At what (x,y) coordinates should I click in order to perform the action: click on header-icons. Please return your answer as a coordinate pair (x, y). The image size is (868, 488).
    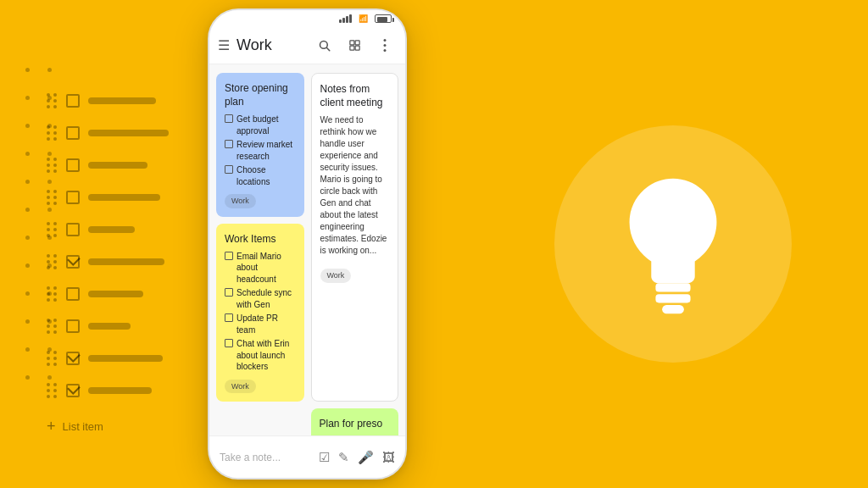
    Looking at the image, I should click on (354, 46).